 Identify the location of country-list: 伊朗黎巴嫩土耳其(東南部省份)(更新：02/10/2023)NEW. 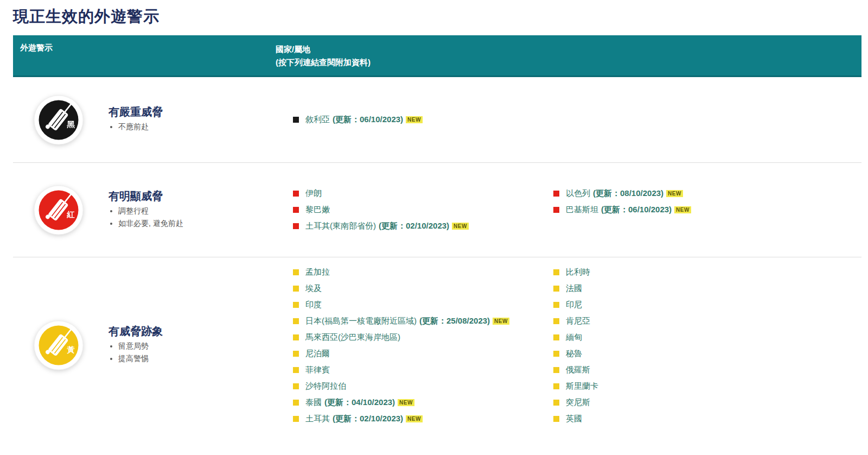
(423, 210).